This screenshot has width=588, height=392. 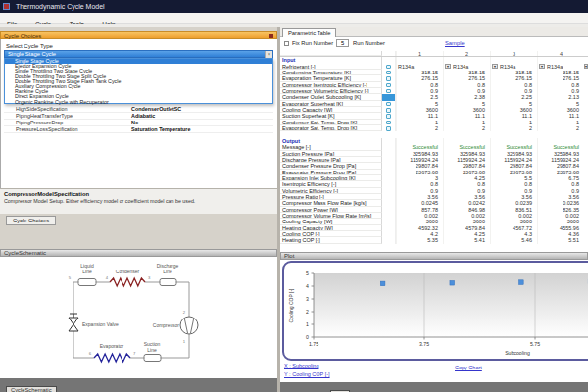 I want to click on sample-link: Sample, so click(x=455, y=43).